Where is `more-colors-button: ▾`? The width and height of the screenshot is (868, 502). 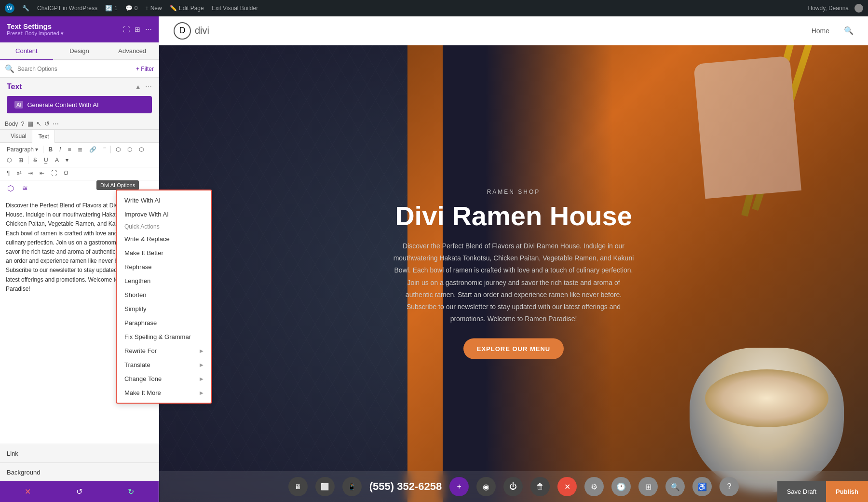 more-colors-button: ▾ is located at coordinates (67, 160).